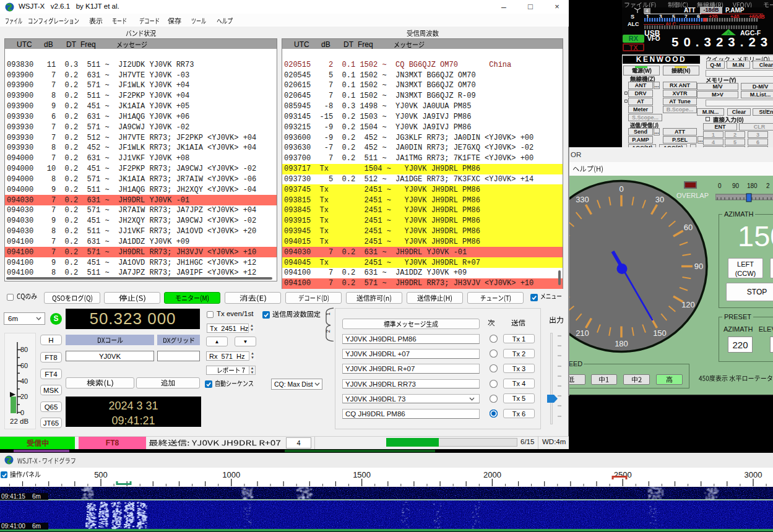  I want to click on svg-text: 2000, so click(493, 475).